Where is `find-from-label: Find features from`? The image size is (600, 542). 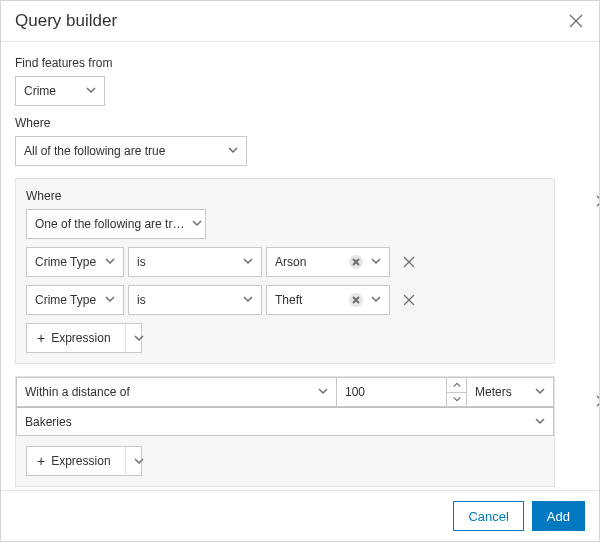
find-from-label: Find features from is located at coordinates (300, 63).